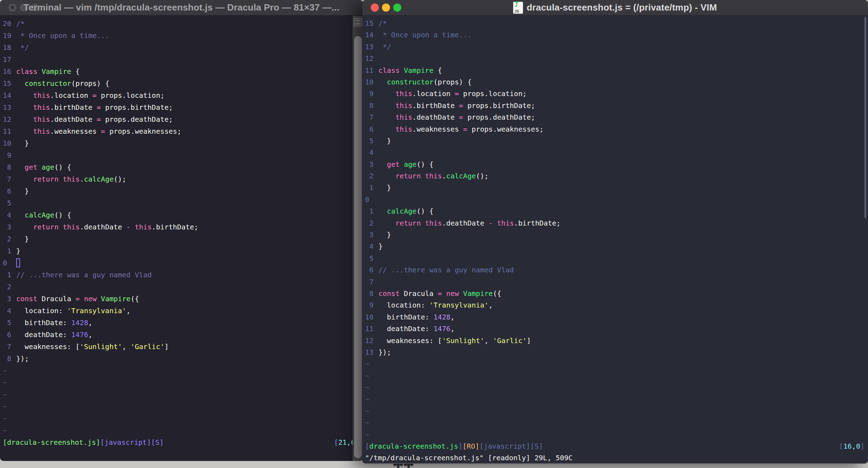 The width and height of the screenshot is (868, 468). Describe the element at coordinates (7, 251) in the screenshot. I see `line-number: 1` at that location.